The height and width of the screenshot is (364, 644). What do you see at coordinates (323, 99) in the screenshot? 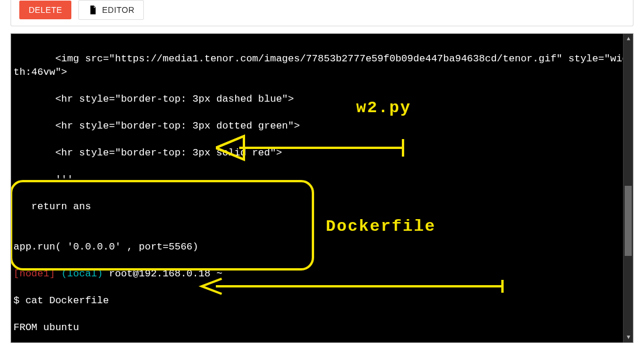
I see `code-line: <hr style="border-top: 3px dashed blue">` at bounding box center [323, 99].